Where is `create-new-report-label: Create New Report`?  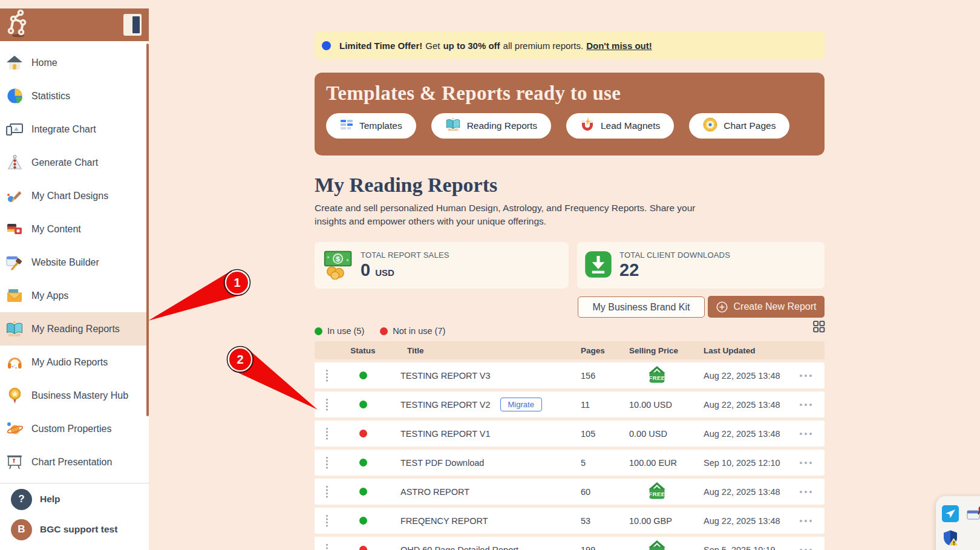 create-new-report-label: Create New Report is located at coordinates (776, 307).